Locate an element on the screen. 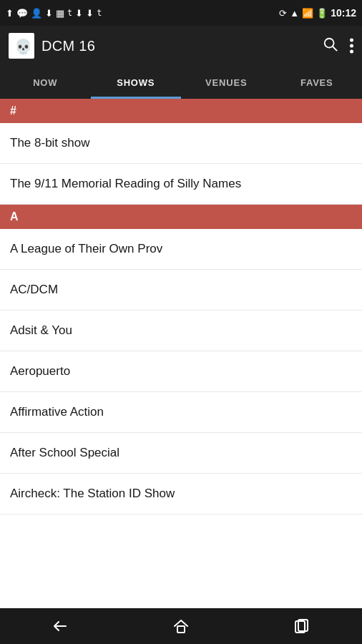  list-item: AC/DCM is located at coordinates (181, 291).